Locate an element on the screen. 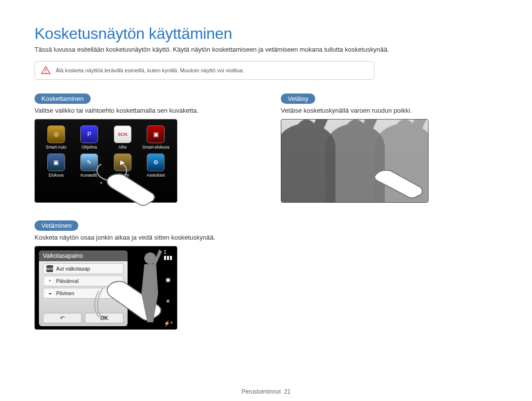 This screenshot has width=532, height=401. page-indicator: ● ○ is located at coordinates (106, 183).